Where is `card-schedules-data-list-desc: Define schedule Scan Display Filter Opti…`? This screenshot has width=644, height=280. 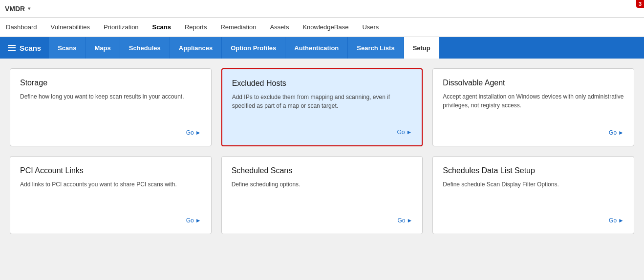 card-schedules-data-list-desc: Define schedule Scan Display Filter Opti… is located at coordinates (534, 195).